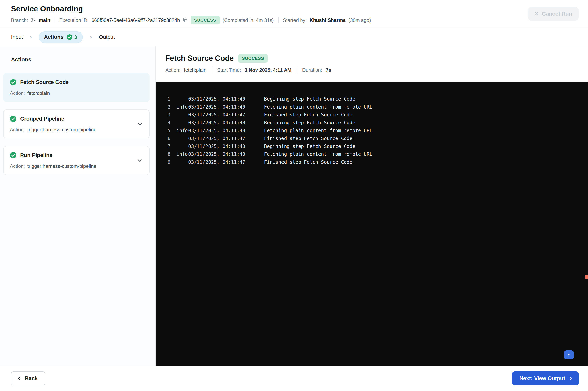 The width and height of the screenshot is (588, 391). Describe the element at coordinates (253, 58) in the screenshot. I see `action-status-badge: SUCCESS` at that location.